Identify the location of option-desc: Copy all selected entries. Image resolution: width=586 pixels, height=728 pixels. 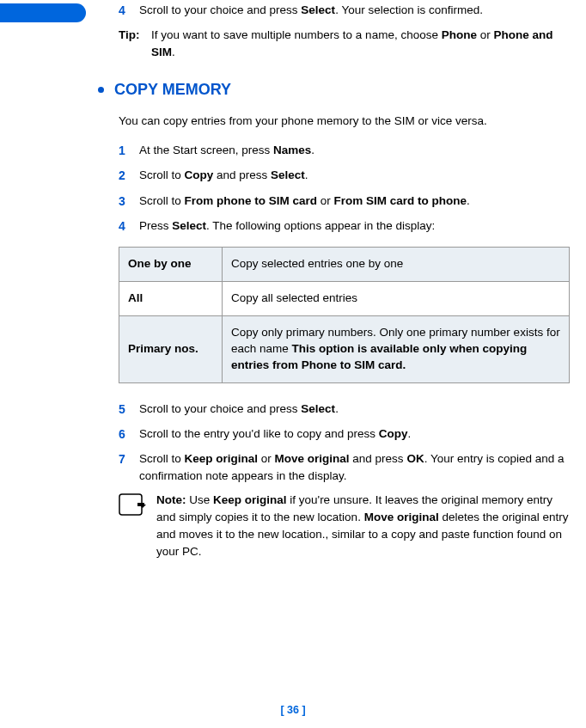
(396, 299).